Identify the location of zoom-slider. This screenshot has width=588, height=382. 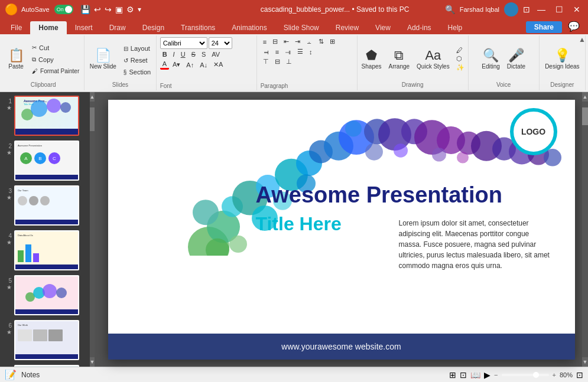
(525, 375).